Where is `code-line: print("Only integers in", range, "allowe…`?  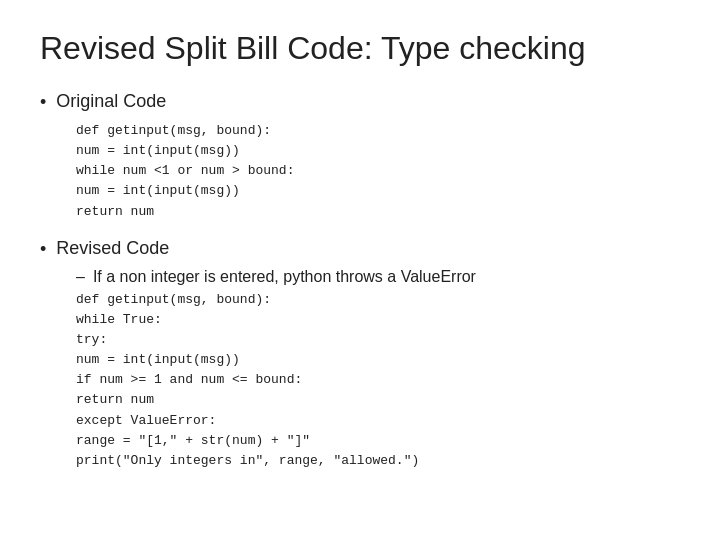 code-line: print("Only integers in", range, "allowe… is located at coordinates (378, 461).